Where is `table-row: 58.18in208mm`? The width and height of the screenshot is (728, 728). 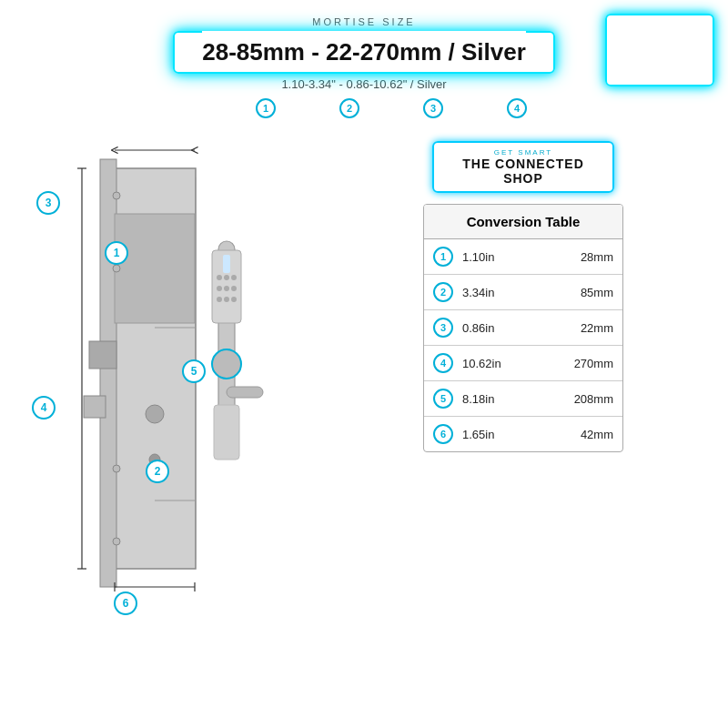
table-row: 58.18in208mm is located at coordinates (523, 399).